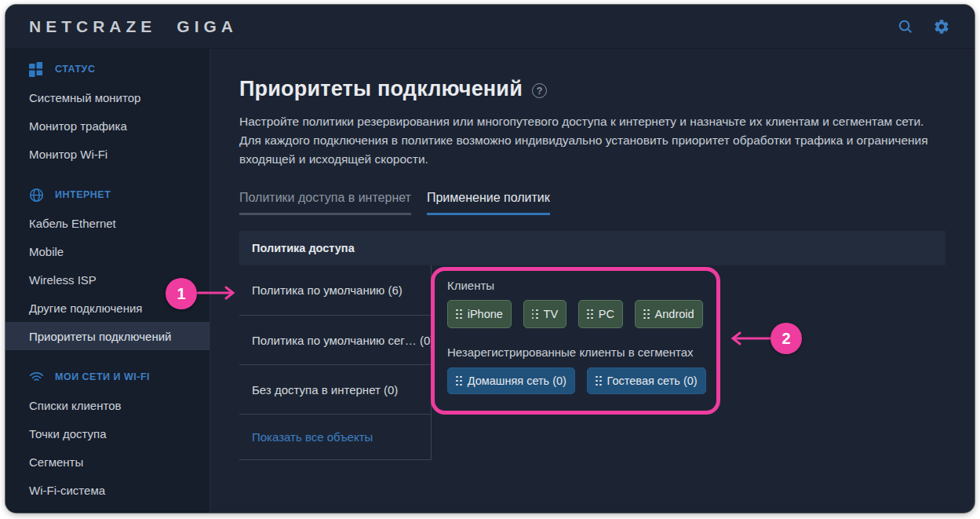 Image resolution: width=980 pixels, height=519 pixels. I want to click on table-row-default-policy-seg: Политика по умолчанию сег… (0), so click(335, 341).